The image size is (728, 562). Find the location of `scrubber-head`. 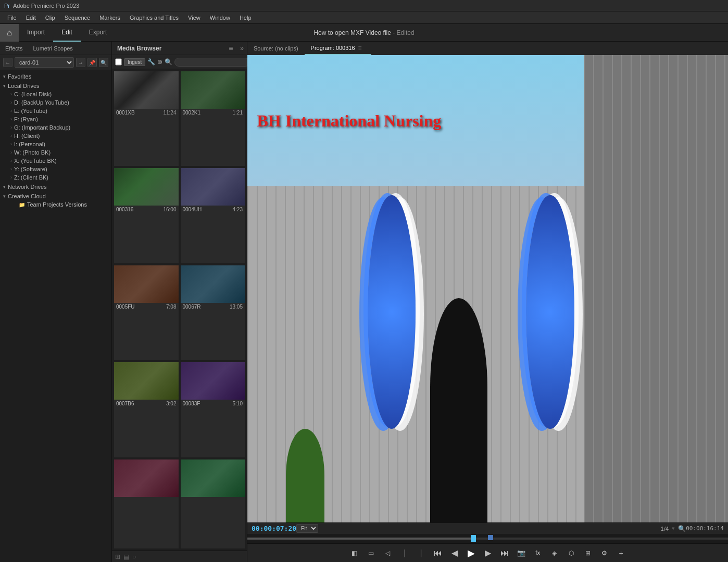

scrubber-head is located at coordinates (473, 539).